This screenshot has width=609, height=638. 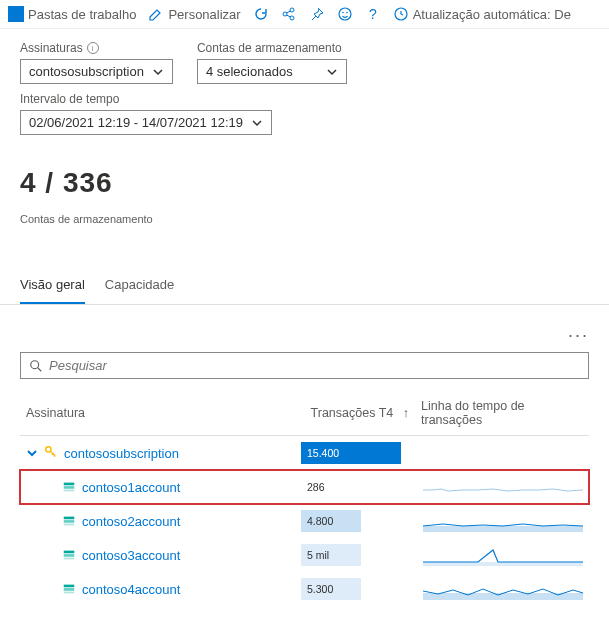 What do you see at coordinates (406, 413) in the screenshot?
I see `sort-ascending-icon: ↑` at bounding box center [406, 413].